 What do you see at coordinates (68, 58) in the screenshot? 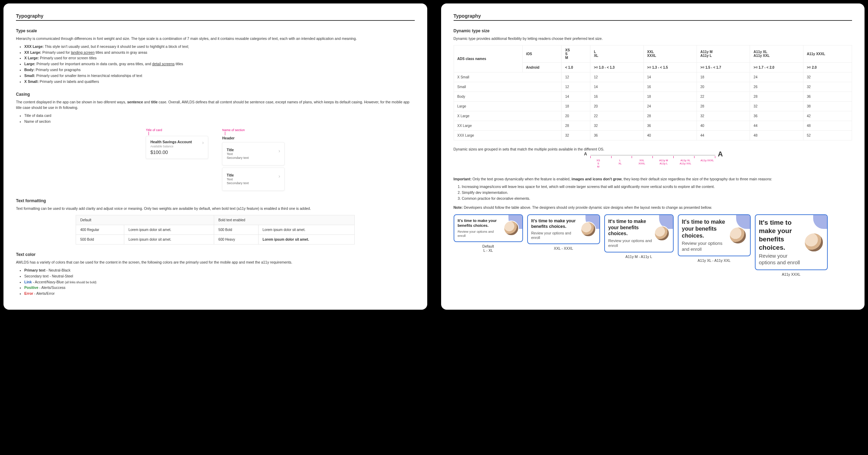
I see `ts-text: Primarly used for error screen titles` at bounding box center [68, 58].